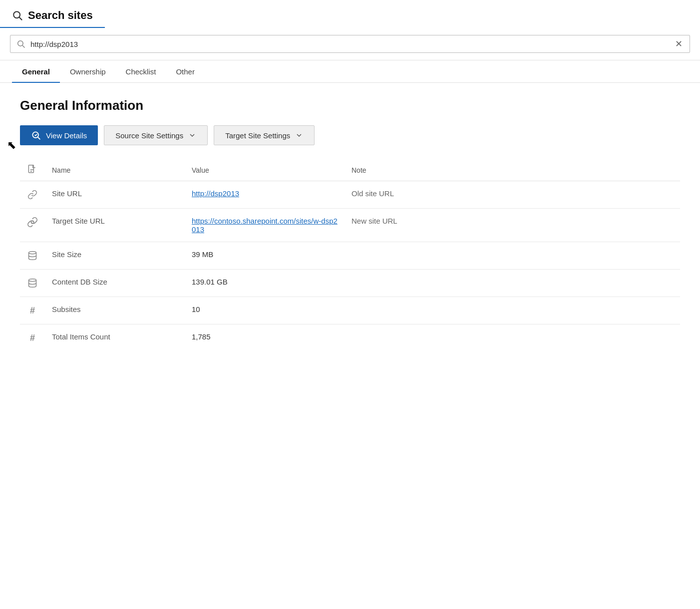 The width and height of the screenshot is (700, 609). What do you see at coordinates (350, 44) in the screenshot?
I see `search-input` at bounding box center [350, 44].